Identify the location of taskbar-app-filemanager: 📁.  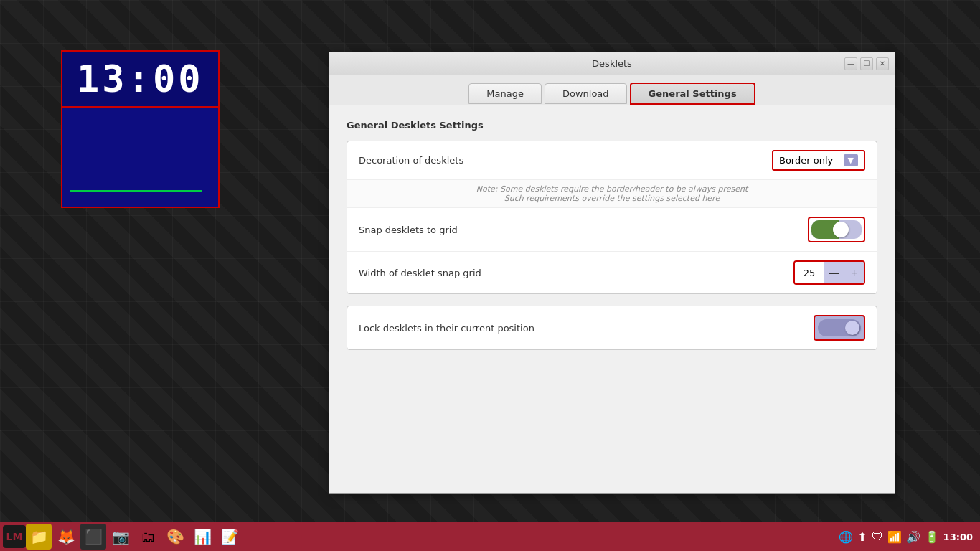
(39, 537).